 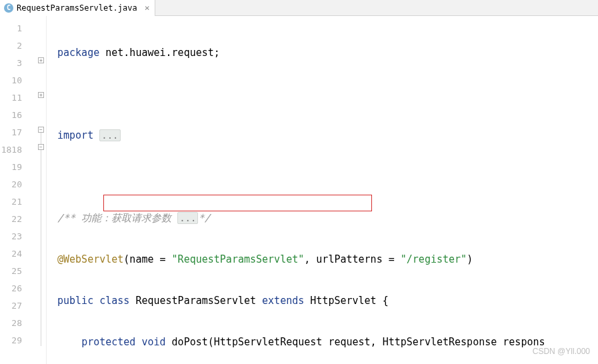 I want to click on file-tab: C RequestParamsServlet.java ×, so click(x=77, y=8).